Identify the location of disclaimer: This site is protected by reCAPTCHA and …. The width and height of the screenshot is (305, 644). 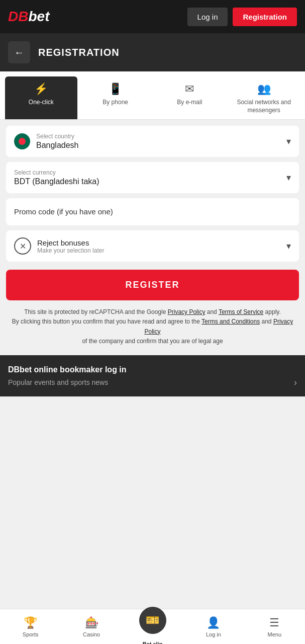
(153, 327).